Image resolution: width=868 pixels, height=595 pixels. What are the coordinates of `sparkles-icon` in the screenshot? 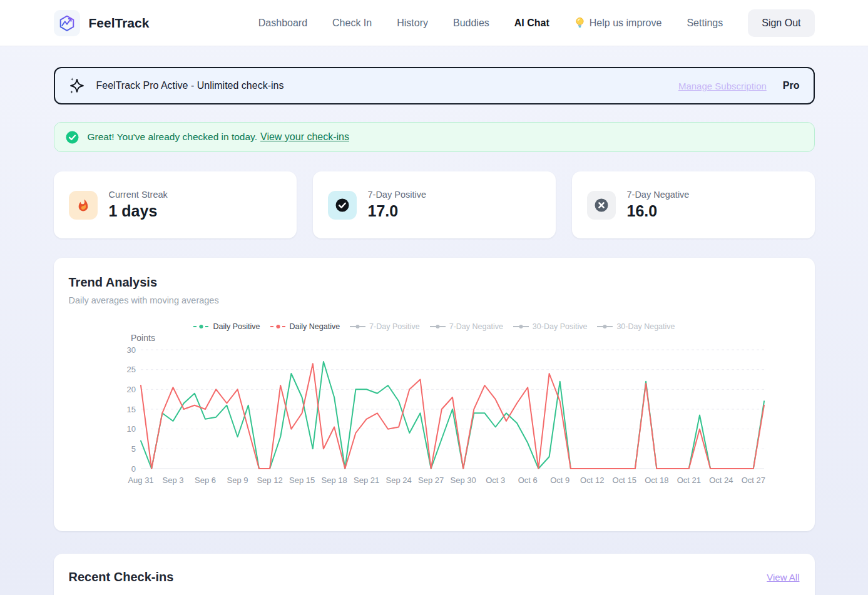 It's located at (77, 86).